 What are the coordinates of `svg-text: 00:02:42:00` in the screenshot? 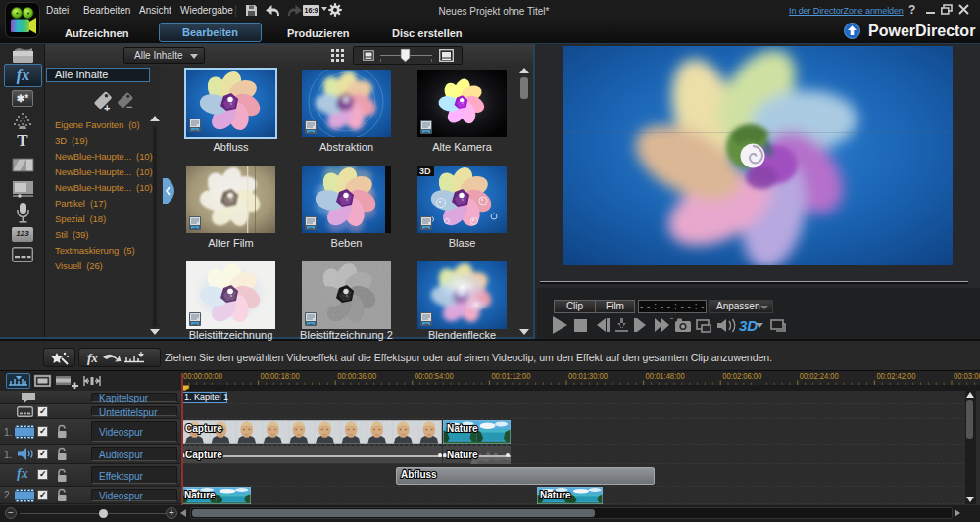 It's located at (896, 376).